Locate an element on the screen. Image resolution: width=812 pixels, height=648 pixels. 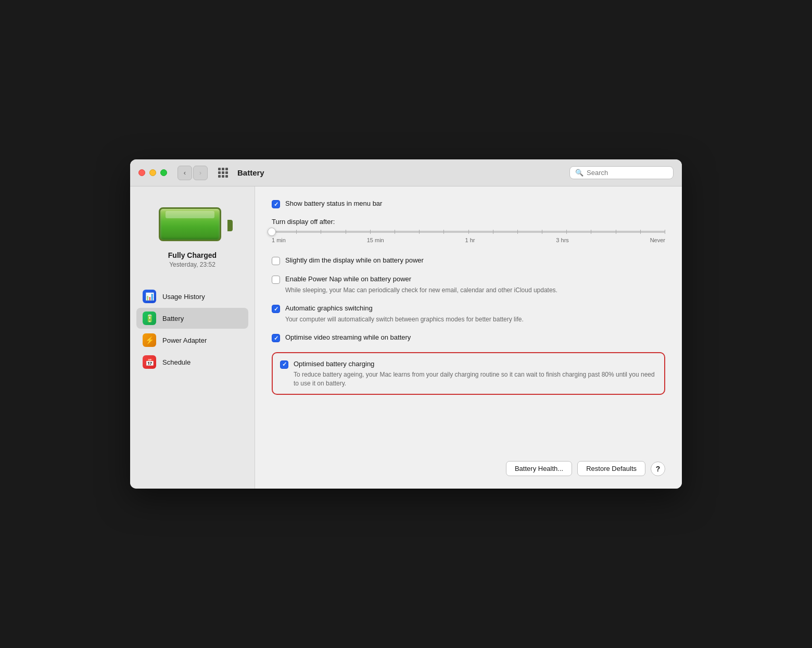
slider-section: Turn display off after: is located at coordinates (468, 230).